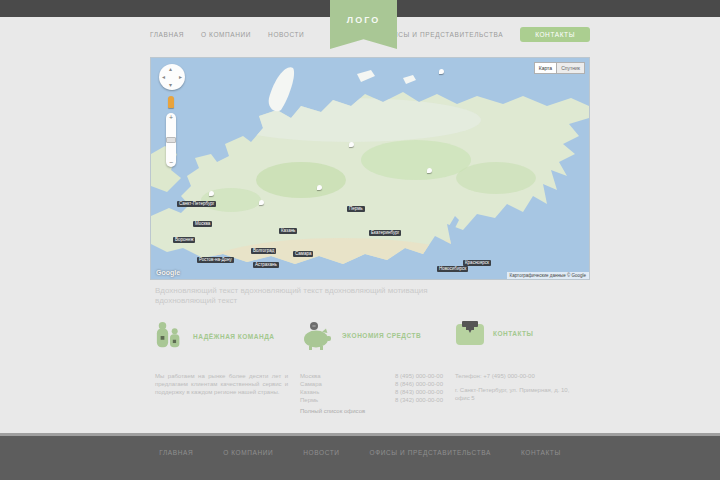  I want to click on footer-item-contacts: КОНТАКТЫ, so click(541, 452).